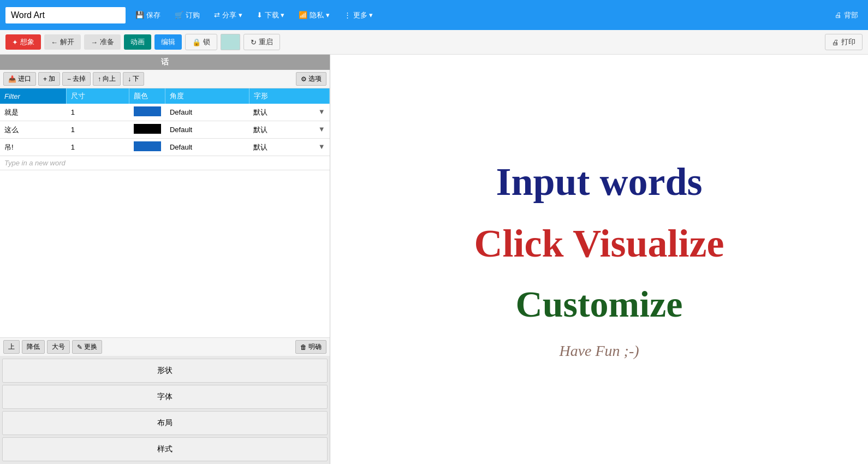 This screenshot has height=464, width=868. Describe the element at coordinates (599, 243) in the screenshot. I see `canvas-line-2: Click Visualize` at that location.